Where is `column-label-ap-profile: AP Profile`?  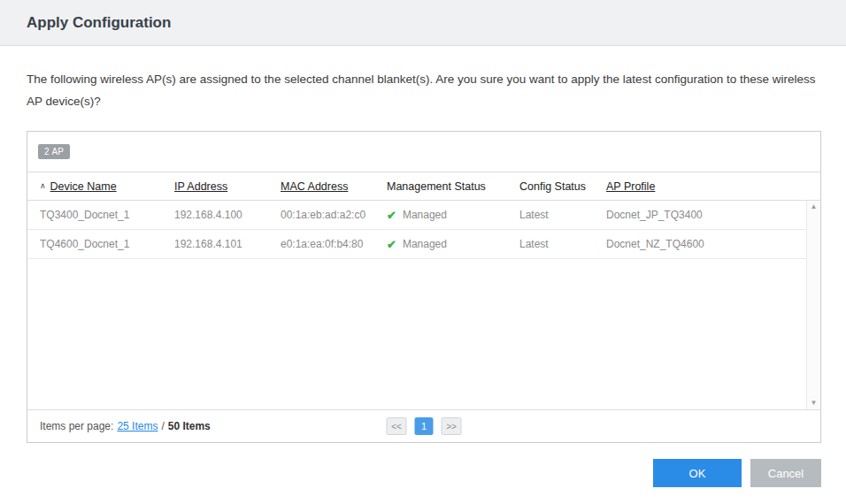
column-label-ap-profile: AP Profile is located at coordinates (630, 187).